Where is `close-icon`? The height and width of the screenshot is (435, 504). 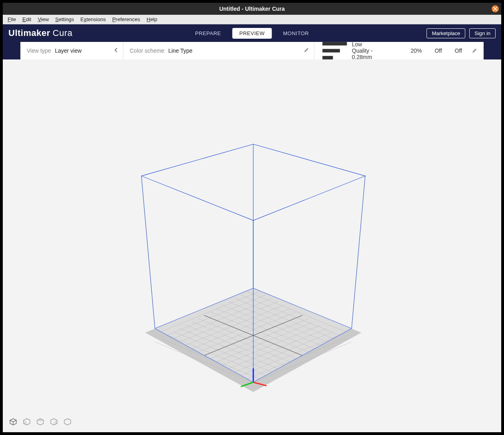 close-icon is located at coordinates (495, 9).